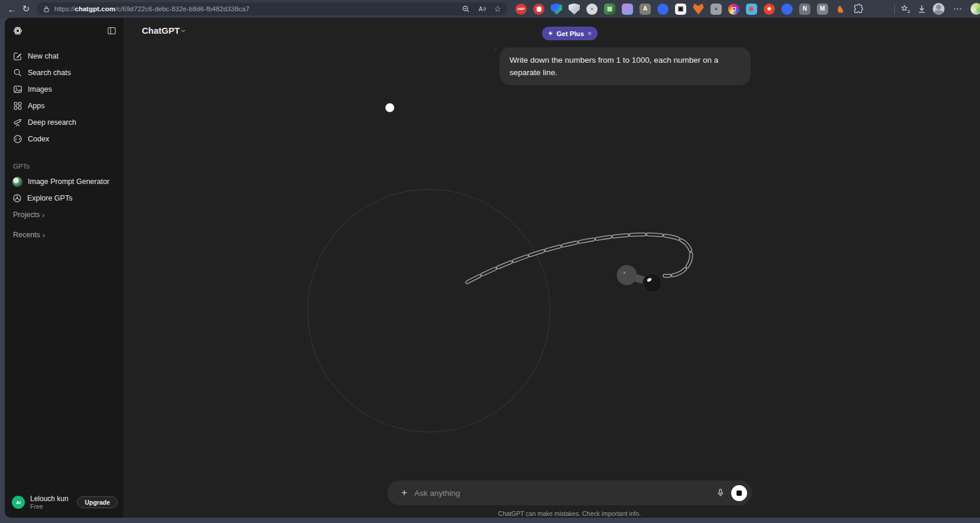 Image resolution: width=980 pixels, height=523 pixels. I want to click on collapse-sidebar-icon, so click(112, 31).